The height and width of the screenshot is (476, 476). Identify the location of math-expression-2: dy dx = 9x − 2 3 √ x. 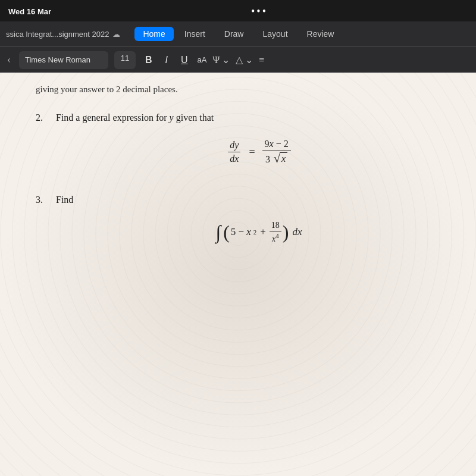
(258, 152).